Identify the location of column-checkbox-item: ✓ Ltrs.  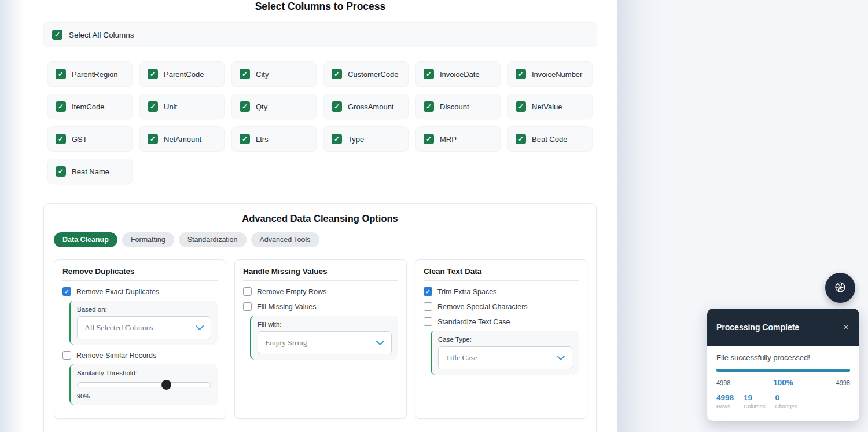
(274, 139).